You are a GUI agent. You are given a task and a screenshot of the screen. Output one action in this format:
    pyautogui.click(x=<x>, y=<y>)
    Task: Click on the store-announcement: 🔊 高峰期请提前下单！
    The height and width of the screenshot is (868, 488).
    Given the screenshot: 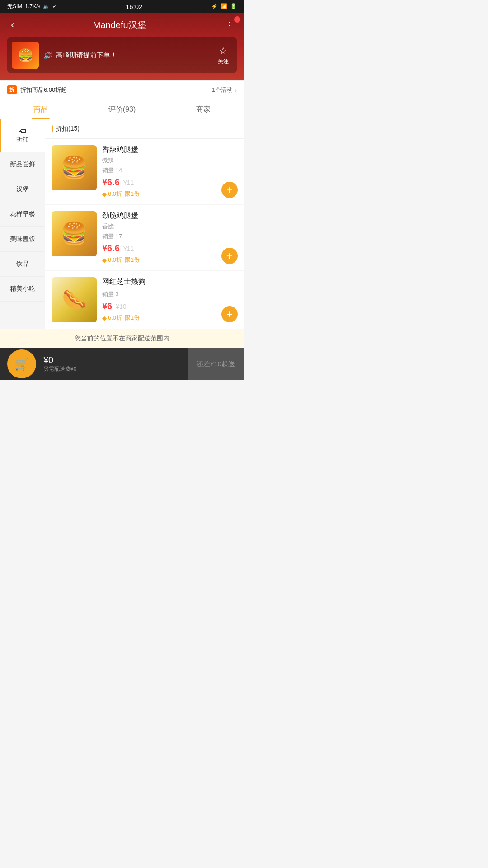 What is the action you would take?
    pyautogui.click(x=127, y=55)
    